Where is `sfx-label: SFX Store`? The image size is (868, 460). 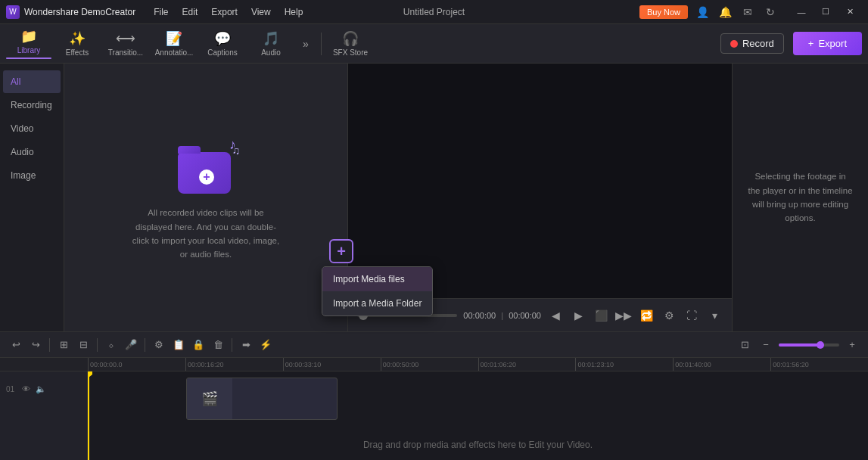
sfx-label: SFX Store is located at coordinates (350, 53).